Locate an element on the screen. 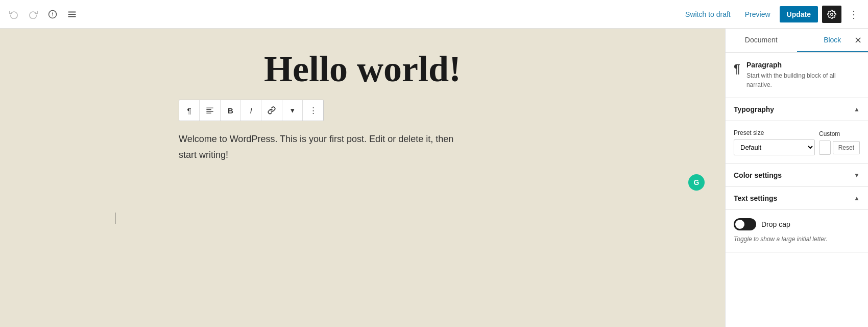  block-options-button: ⋮ is located at coordinates (313, 110).